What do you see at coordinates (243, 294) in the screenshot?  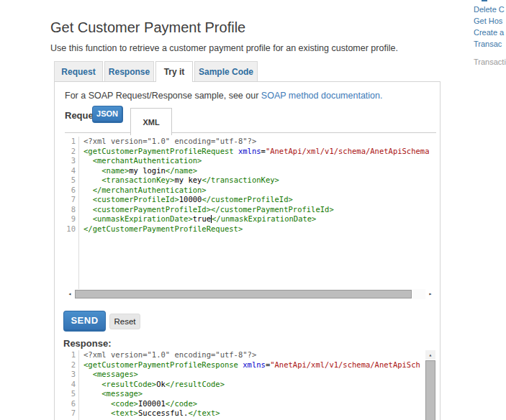 I see `hscroll-thumb` at bounding box center [243, 294].